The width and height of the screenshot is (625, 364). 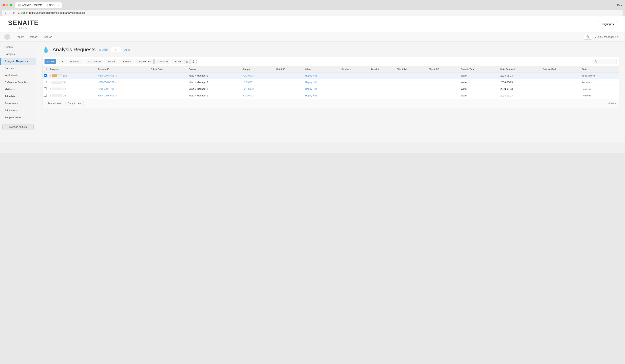 What do you see at coordinates (18, 61) in the screenshot?
I see `sidebar-item-analysis-requests: Analysis Requests` at bounding box center [18, 61].